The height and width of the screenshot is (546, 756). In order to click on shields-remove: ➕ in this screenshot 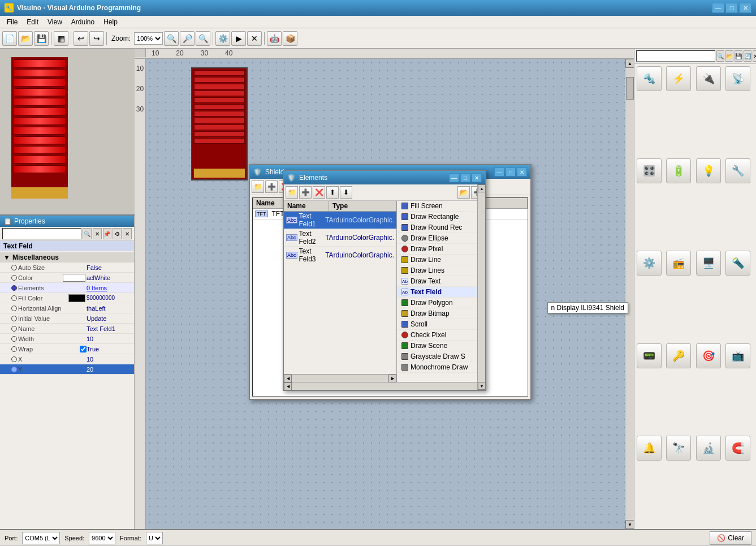, I will do `click(271, 187)`.